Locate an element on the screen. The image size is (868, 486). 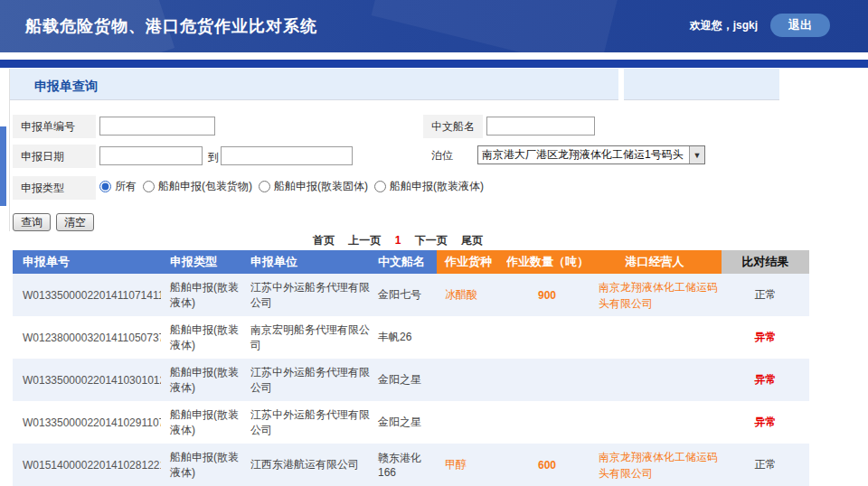
radio-bulk-solid is located at coordinates (264, 186).